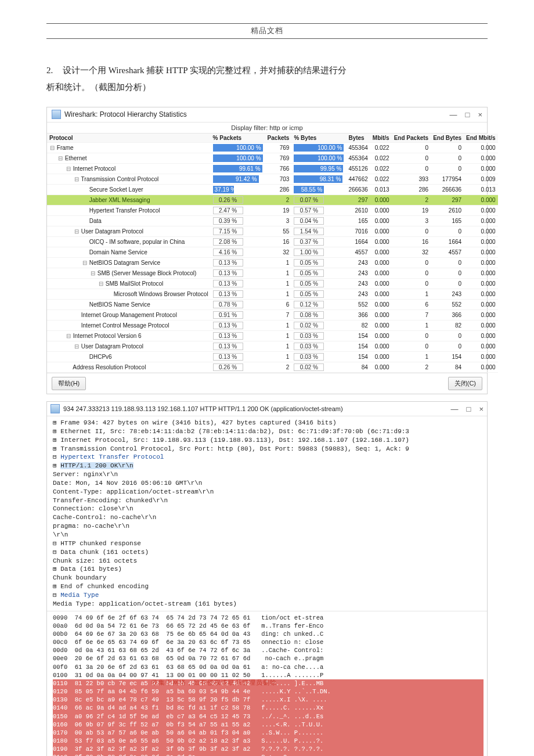 This screenshot has width=534, height=756. What do you see at coordinates (268, 667) in the screenshot?
I see `hex-line: 00f0 61 3a 20 6e 6f 2d 63 61 63 68 65 0d…` at bounding box center [268, 667].